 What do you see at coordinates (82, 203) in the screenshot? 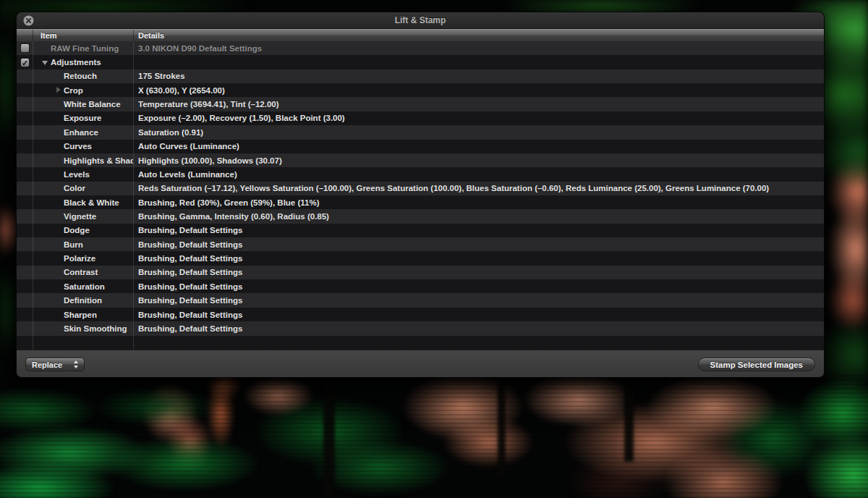
I see `item-cell: Black & White` at bounding box center [82, 203].